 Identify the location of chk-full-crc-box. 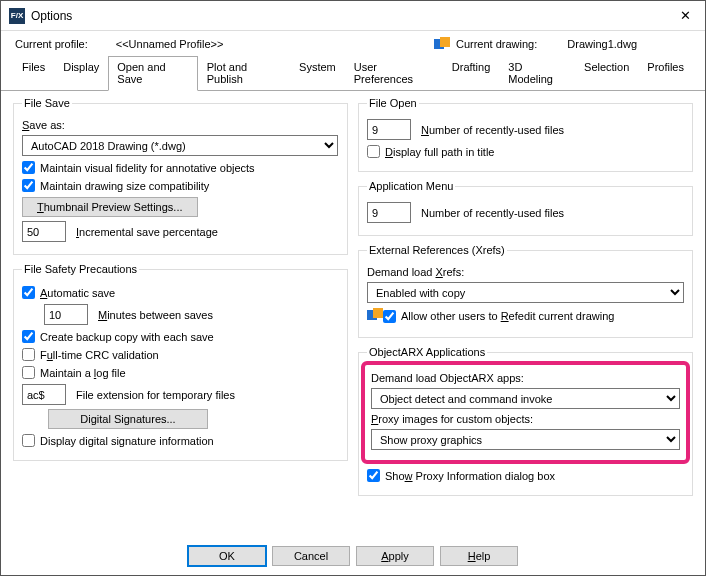
(28, 354).